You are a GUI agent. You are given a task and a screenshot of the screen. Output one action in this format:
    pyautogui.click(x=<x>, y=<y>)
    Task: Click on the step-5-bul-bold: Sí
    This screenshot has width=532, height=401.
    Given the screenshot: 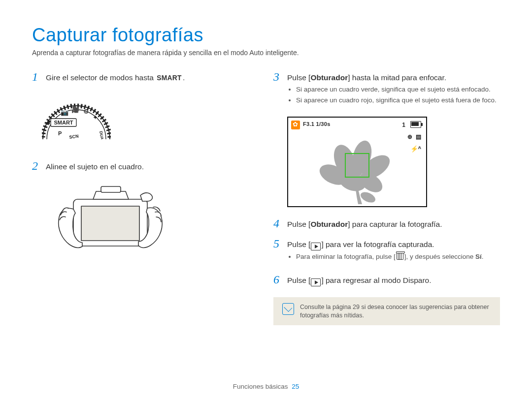 What is the action you would take?
    pyautogui.click(x=479, y=257)
    